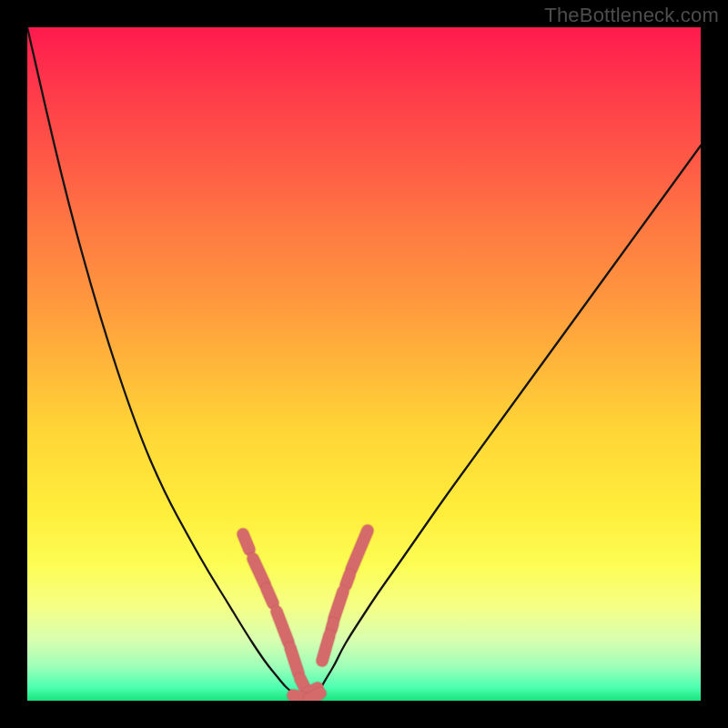 Image resolution: width=728 pixels, height=728 pixels. I want to click on marker-group, so click(306, 615).